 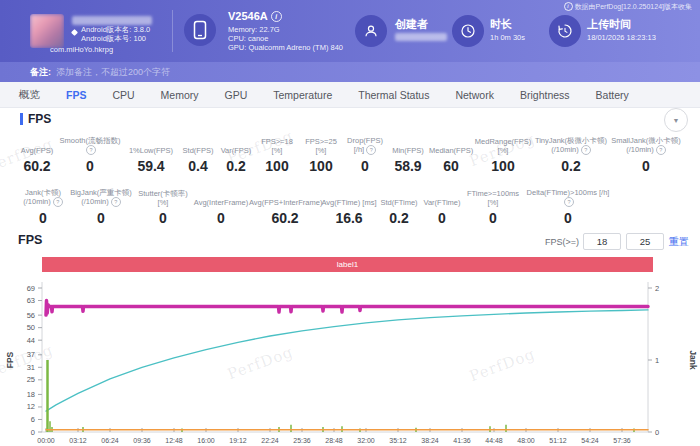 What do you see at coordinates (493, 198) in the screenshot?
I see `stat-label: FTime>=100ms [%]` at bounding box center [493, 198].